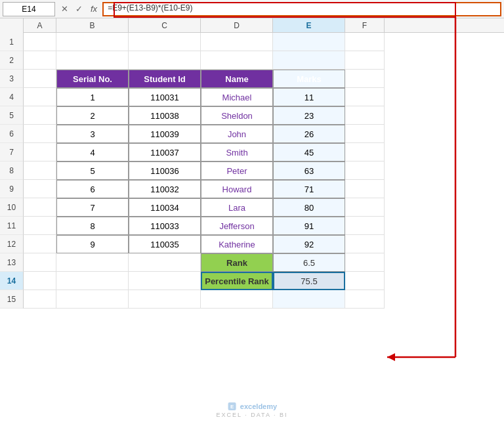  I want to click on cell-f11, so click(365, 226).